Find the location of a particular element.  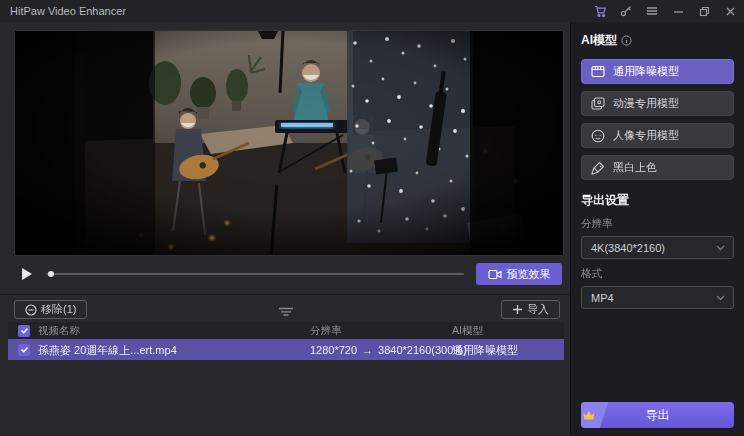

table-row: 孫燕姿 20週年線上...ert.mp4 1280*720→3840*2160(… is located at coordinates (286, 350).